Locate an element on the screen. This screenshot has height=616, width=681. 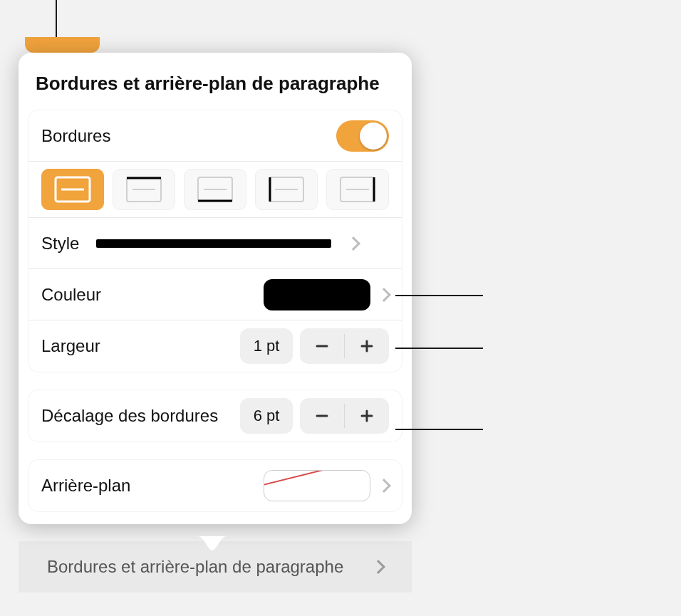
border-all-icon is located at coordinates (73, 189).